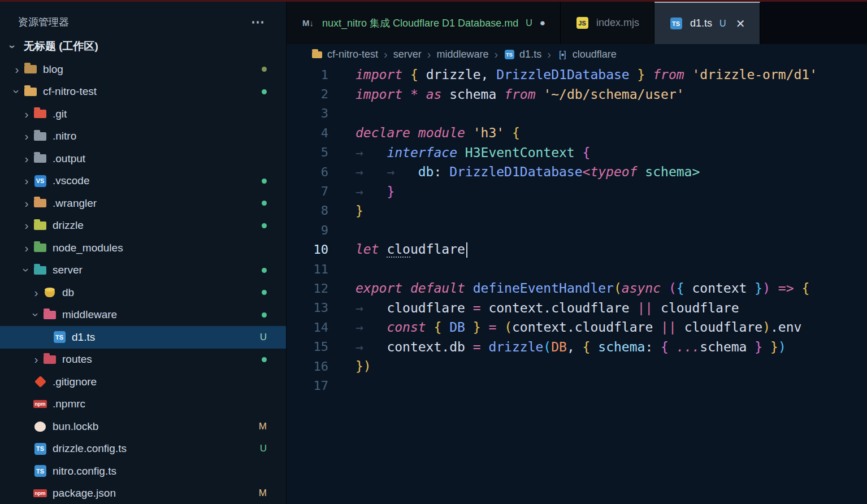  Describe the element at coordinates (143, 360) in the screenshot. I see `tree-item-routes: ›routes` at that location.